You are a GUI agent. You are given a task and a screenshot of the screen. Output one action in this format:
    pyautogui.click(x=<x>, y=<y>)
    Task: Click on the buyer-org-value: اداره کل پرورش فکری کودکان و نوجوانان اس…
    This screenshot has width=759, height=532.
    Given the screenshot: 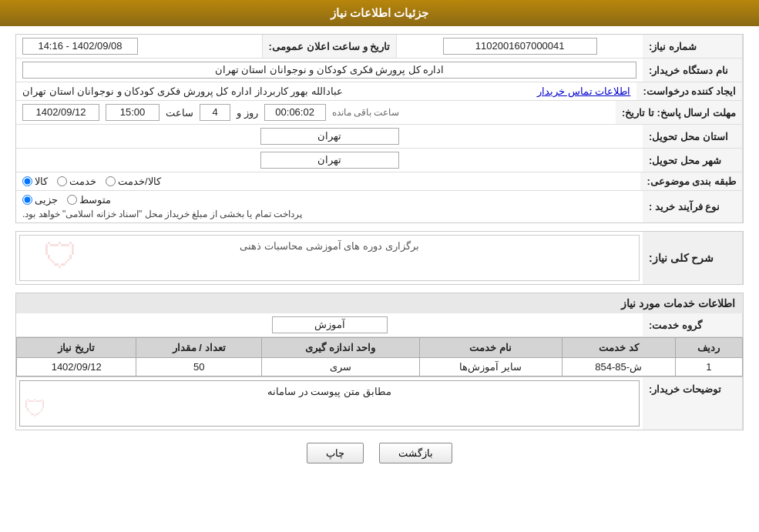 What is the action you would take?
    pyautogui.click(x=330, y=70)
    